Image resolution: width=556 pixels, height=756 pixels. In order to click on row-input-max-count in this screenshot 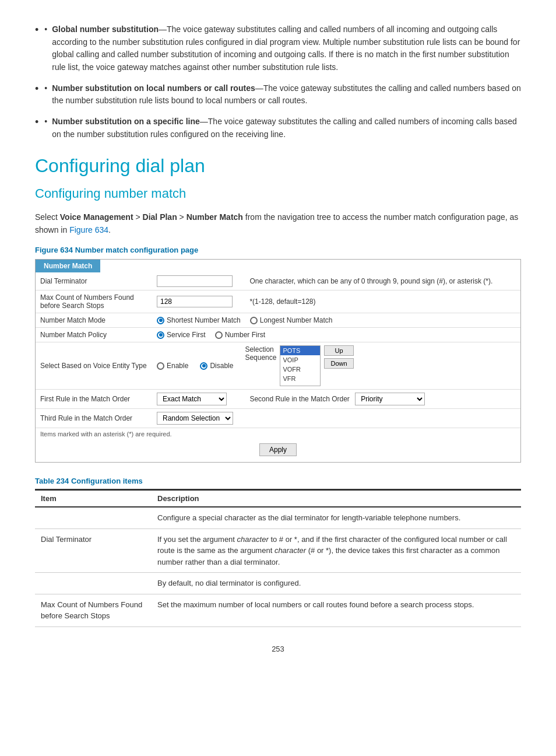, I will do `click(198, 302)`.